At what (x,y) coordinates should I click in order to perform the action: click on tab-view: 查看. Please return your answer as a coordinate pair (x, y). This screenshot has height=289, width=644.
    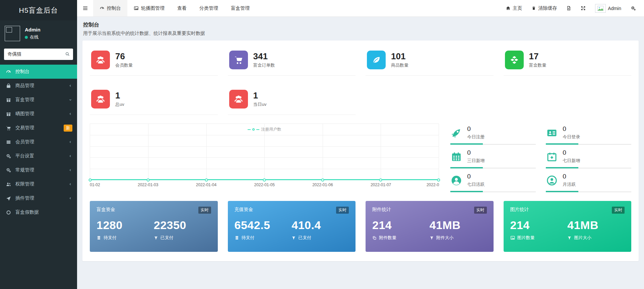
    Looking at the image, I should click on (182, 8).